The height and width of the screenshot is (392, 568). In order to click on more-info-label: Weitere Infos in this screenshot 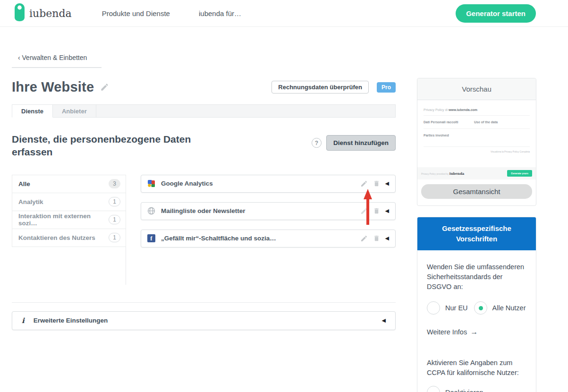, I will do `click(447, 332)`.